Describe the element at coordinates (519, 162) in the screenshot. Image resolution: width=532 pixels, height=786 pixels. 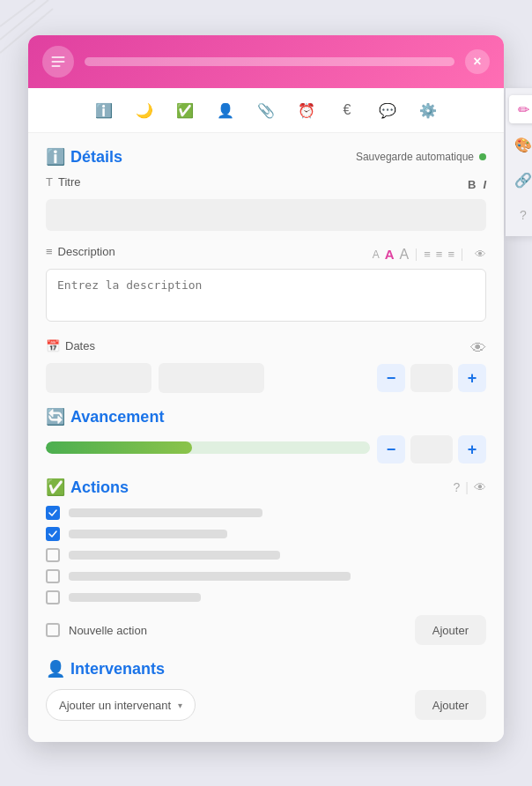
I see `right-sidebar: ✏ 🎨 🔗 ?` at that location.